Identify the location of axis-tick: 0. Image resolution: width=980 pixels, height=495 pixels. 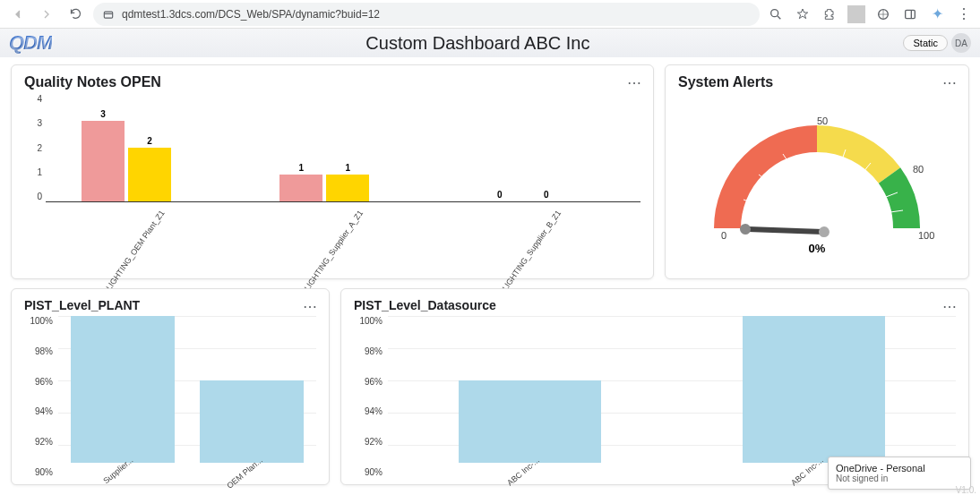
(33, 197).